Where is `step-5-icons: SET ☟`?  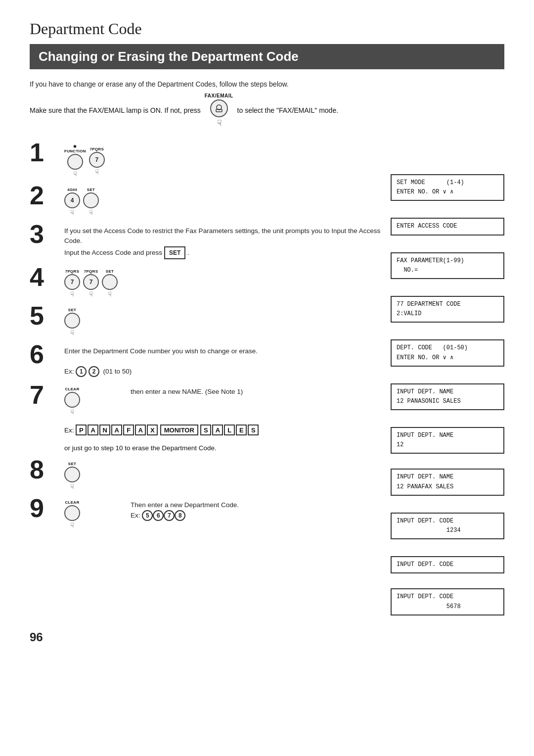
step-5-icons: SET ☟ is located at coordinates (94, 322).